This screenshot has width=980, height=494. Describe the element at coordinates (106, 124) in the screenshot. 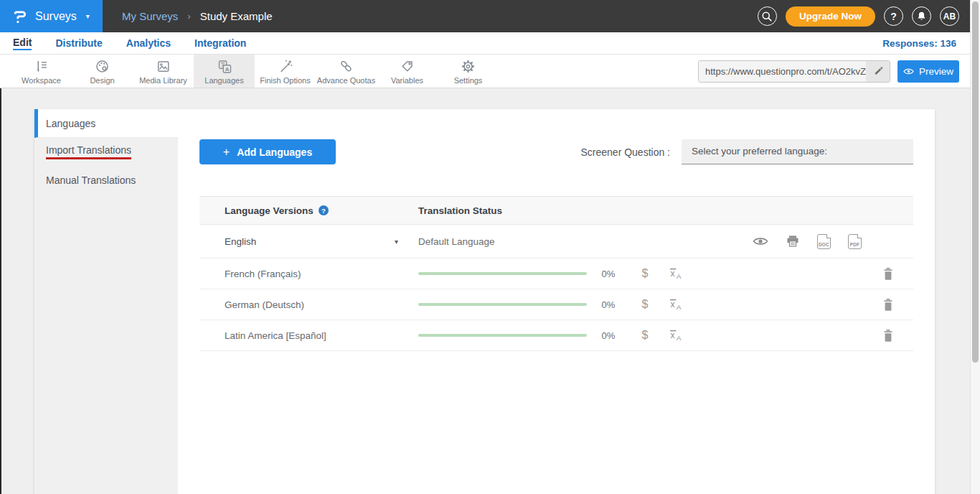

I see `sidebar-item-languages: Languages` at that location.